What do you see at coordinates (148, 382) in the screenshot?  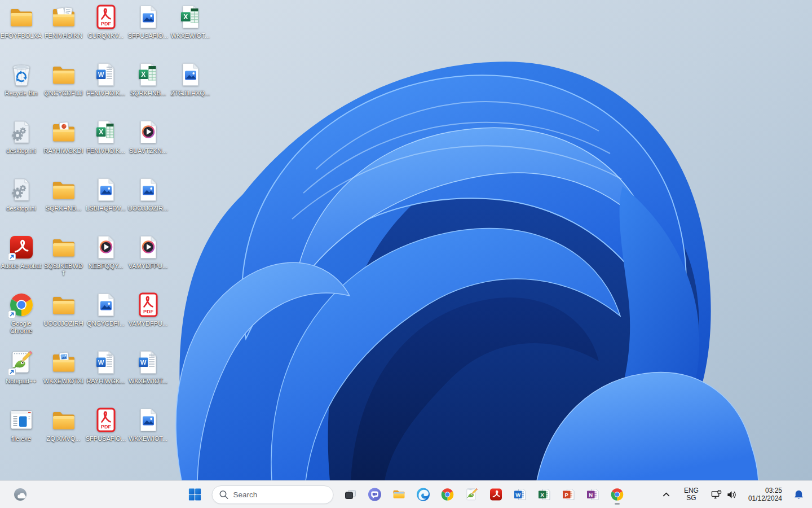 I see `desktop-icon-label: WKXEWIOT...` at bounding box center [148, 382].